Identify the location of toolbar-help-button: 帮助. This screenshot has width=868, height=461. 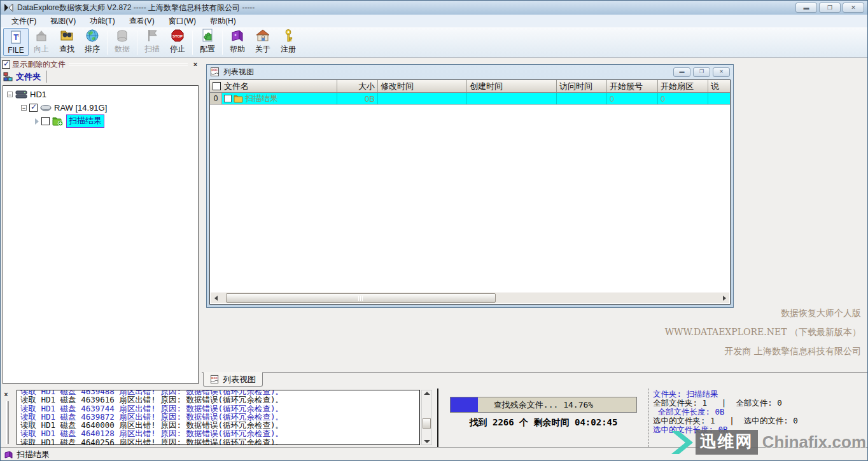
(237, 42).